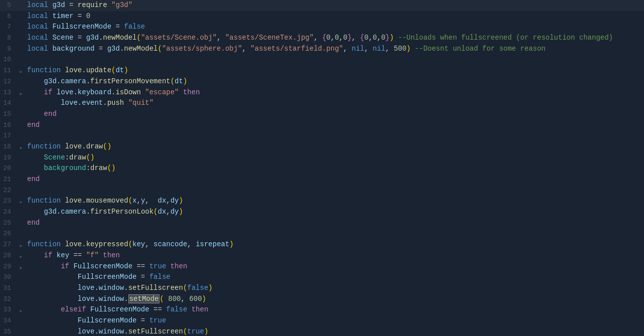 Image resolution: width=644 pixels, height=336 pixels. What do you see at coordinates (322, 114) in the screenshot?
I see `code-line: 15 end` at bounding box center [322, 114].